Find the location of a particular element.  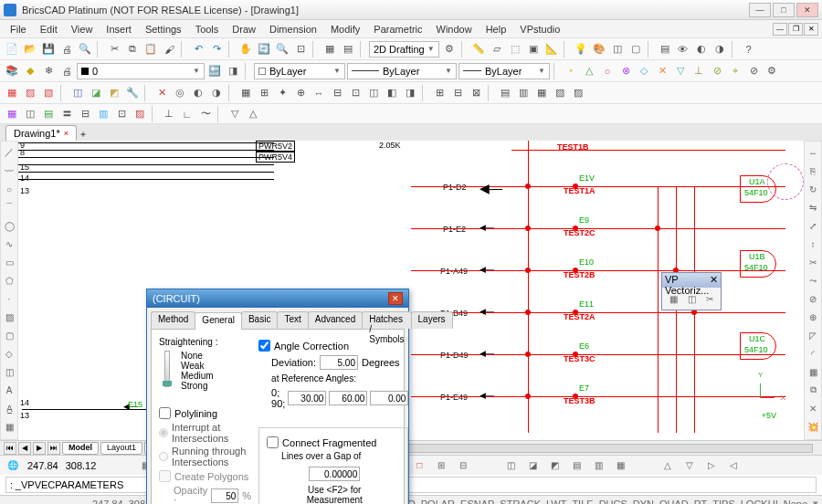

vp-icon2: ▨ is located at coordinates (30, 93).